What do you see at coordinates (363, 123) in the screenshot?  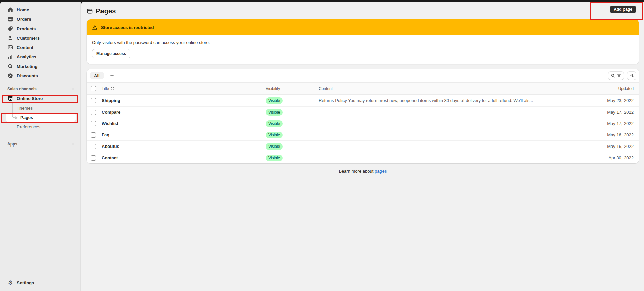 I see `table-row: Wishlist Visible May 17, 2022` at bounding box center [363, 123].